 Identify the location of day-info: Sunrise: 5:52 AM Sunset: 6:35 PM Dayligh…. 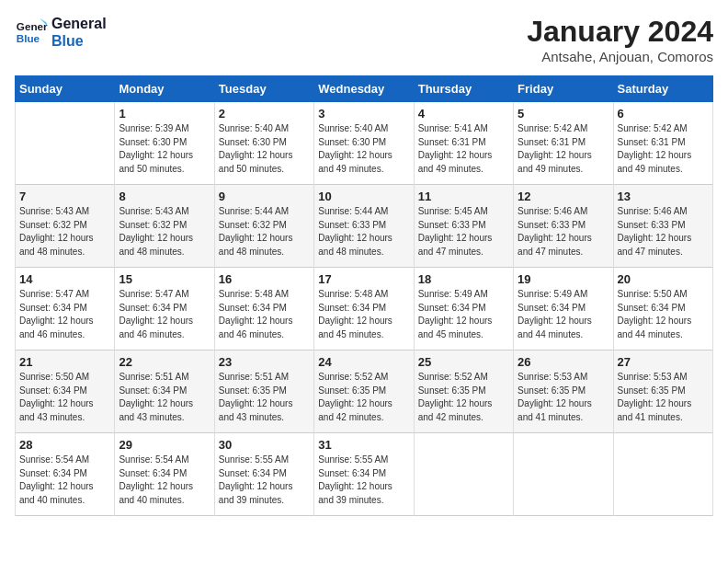
(463, 397).